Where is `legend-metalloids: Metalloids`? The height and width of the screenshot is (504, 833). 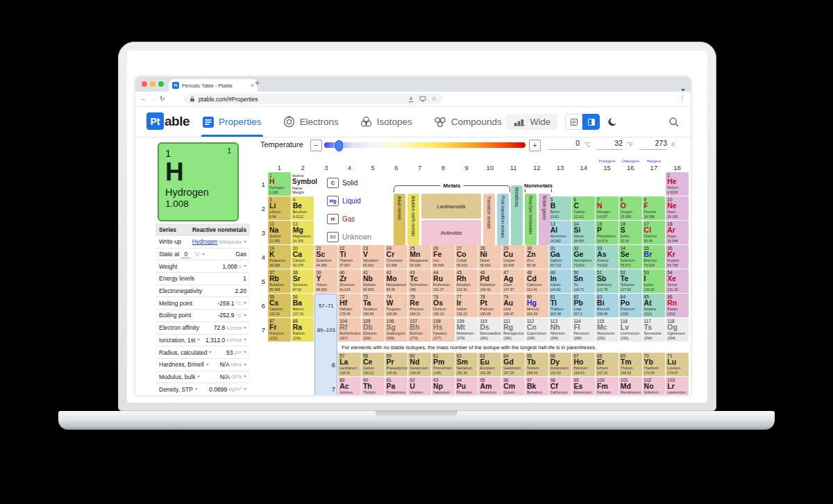
legend-metalloids: Metalloids is located at coordinates (516, 215).